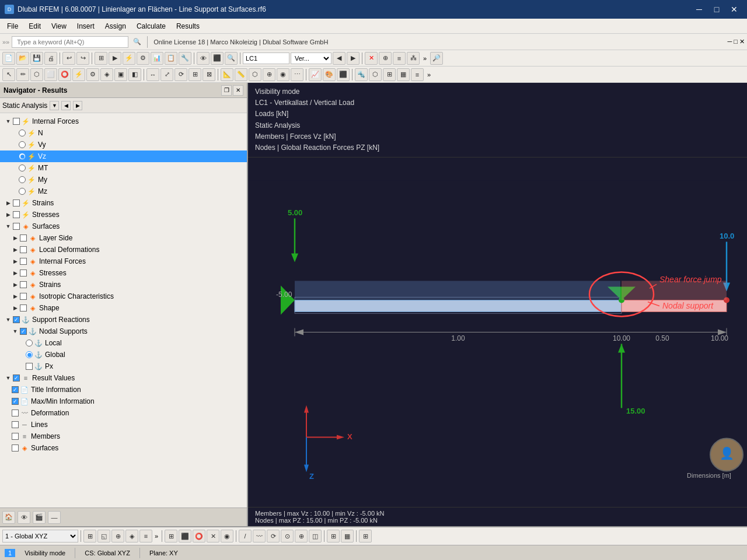 This screenshot has height=560, width=747. What do you see at coordinates (167, 75) in the screenshot?
I see `tb2-12: ⤢` at bounding box center [167, 75].